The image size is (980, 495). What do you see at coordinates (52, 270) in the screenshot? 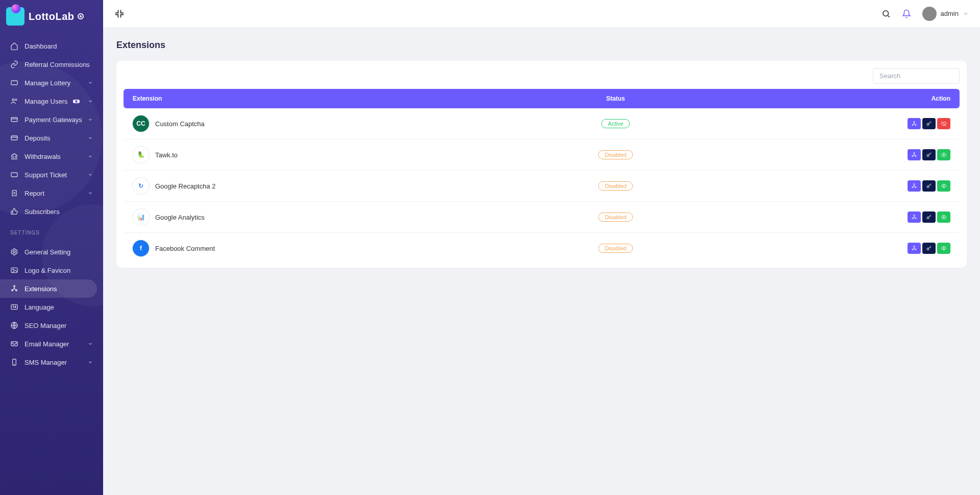
I see `sidebar-item-logo-favicon: Logo & Favicon` at bounding box center [52, 270].